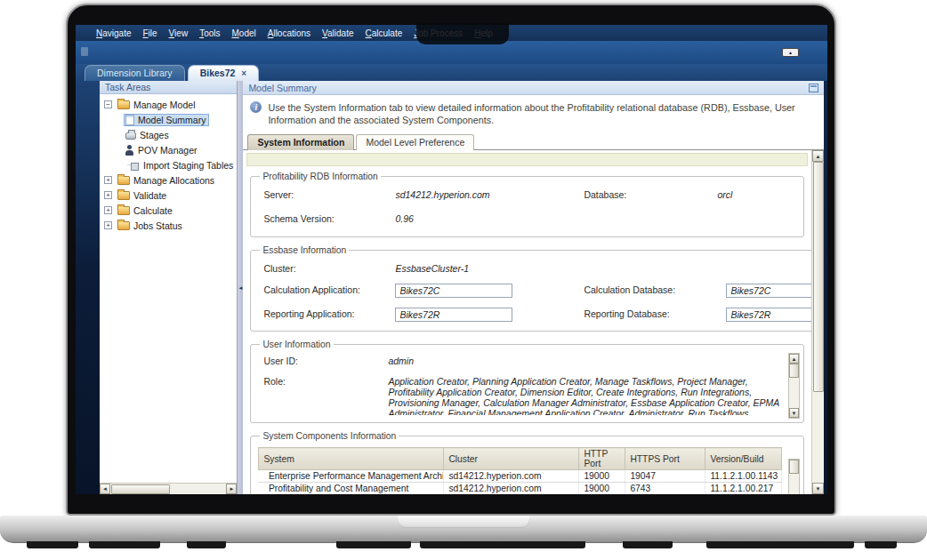  I want to click on cluster-value: EssbaseCluster-1, so click(603, 268).